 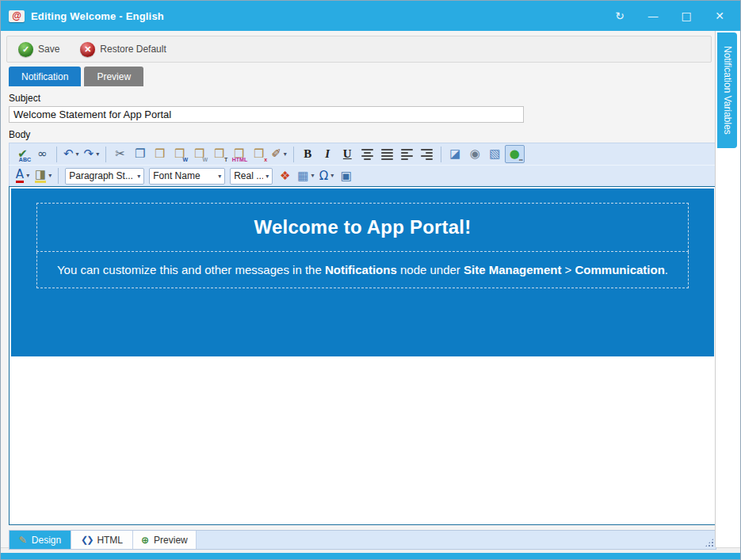 I want to click on message-heading: Welcome to App Portal!, so click(x=363, y=227).